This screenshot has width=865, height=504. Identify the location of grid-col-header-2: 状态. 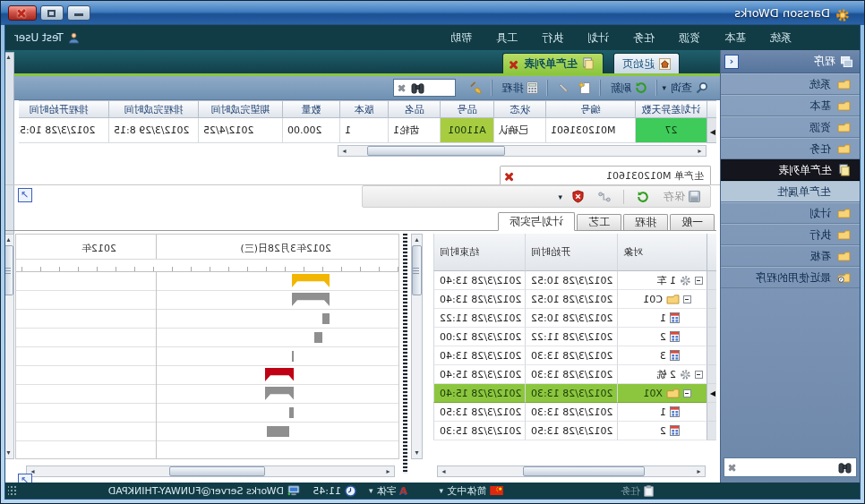
(519, 109).